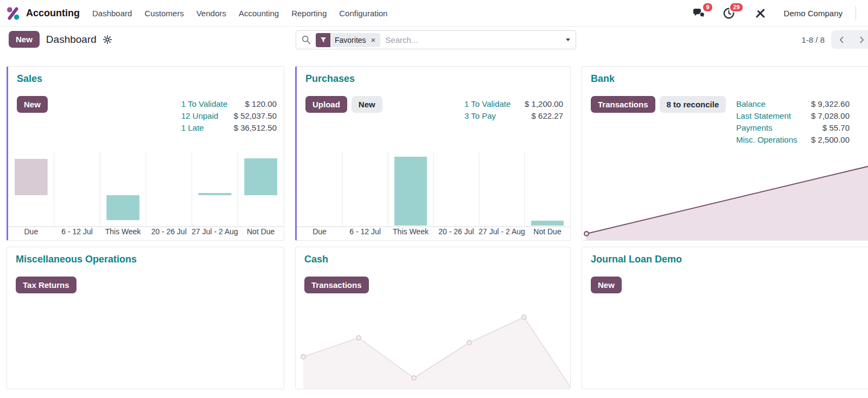 The width and height of the screenshot is (868, 398). Describe the element at coordinates (13, 13) in the screenshot. I see `accounting-app-logo-icon` at that location.